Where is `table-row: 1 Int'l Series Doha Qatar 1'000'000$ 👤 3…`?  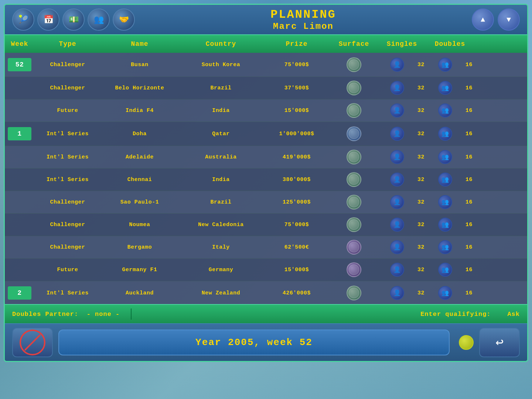 table-row: 1 Int'l Series Doha Qatar 1'000'000$ 👤 3… is located at coordinates (266, 134).